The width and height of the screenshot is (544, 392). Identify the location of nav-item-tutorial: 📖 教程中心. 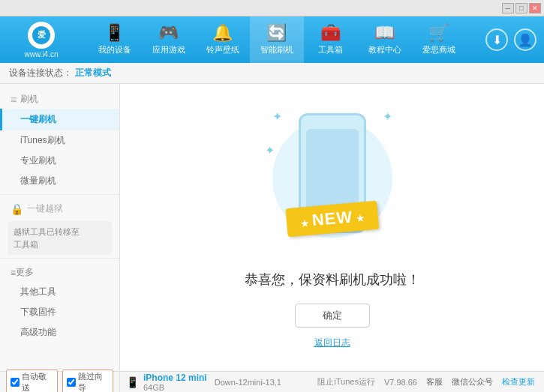
(385, 40).